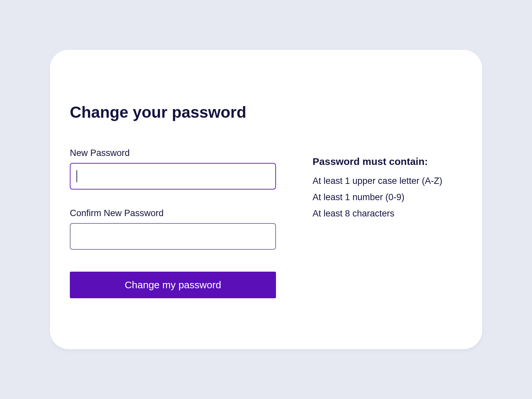 This screenshot has height=399, width=532. I want to click on new-password-group: New Password, so click(173, 169).